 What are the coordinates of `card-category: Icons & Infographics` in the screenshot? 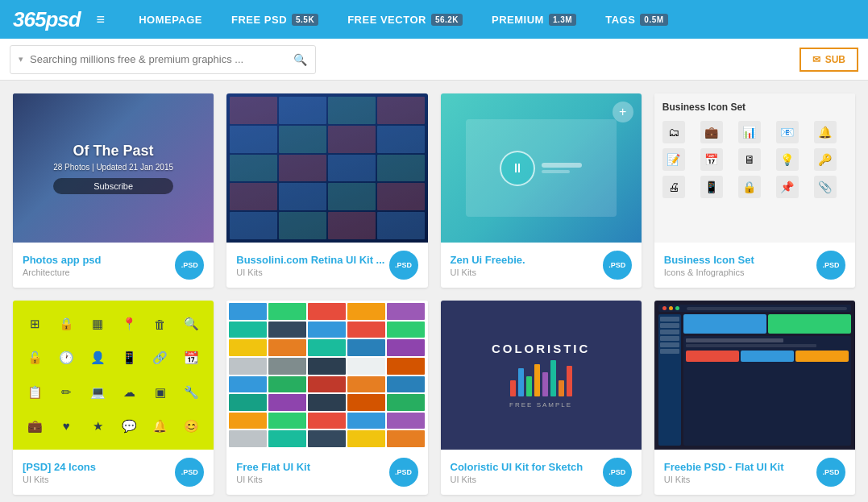 It's located at (740, 272).